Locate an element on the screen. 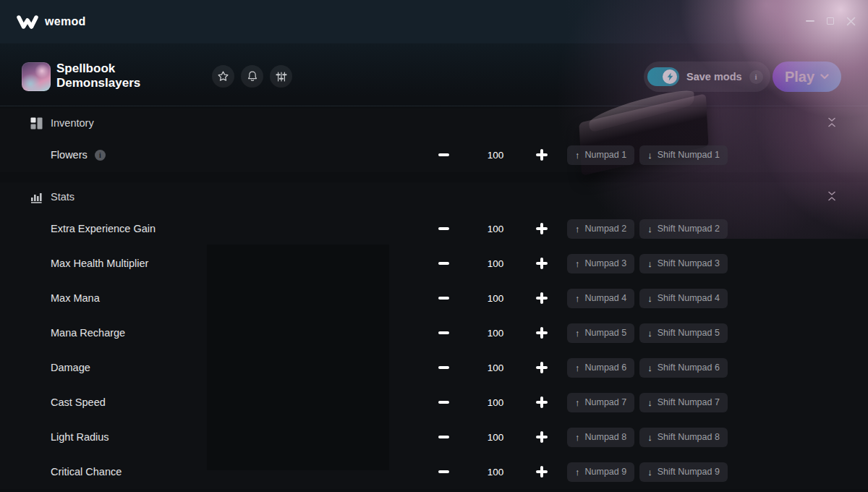 The height and width of the screenshot is (492, 868). game-thumbnail is located at coordinates (36, 77).